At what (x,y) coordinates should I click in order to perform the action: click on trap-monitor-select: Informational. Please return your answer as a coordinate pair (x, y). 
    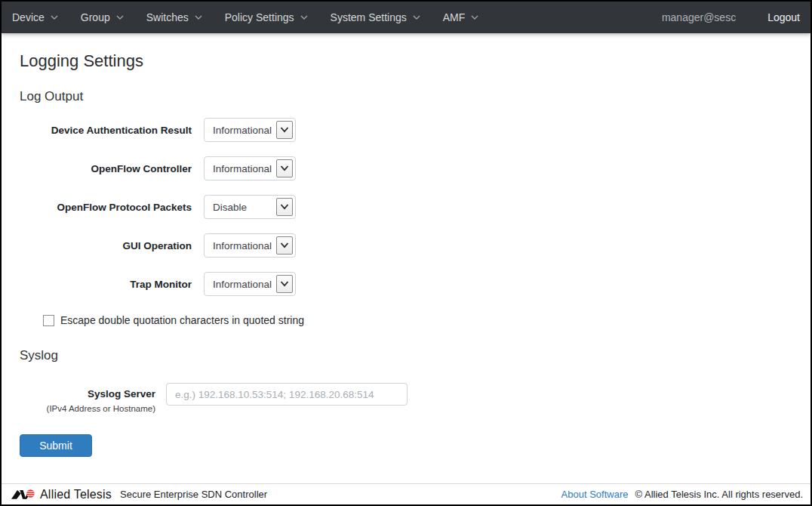
    Looking at the image, I should click on (250, 284).